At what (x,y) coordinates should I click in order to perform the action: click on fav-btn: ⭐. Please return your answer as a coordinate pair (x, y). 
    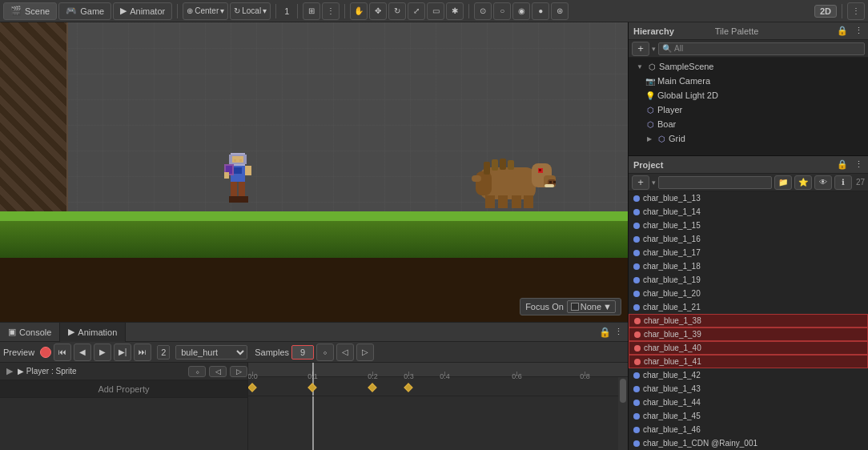
    Looking at the image, I should click on (803, 183).